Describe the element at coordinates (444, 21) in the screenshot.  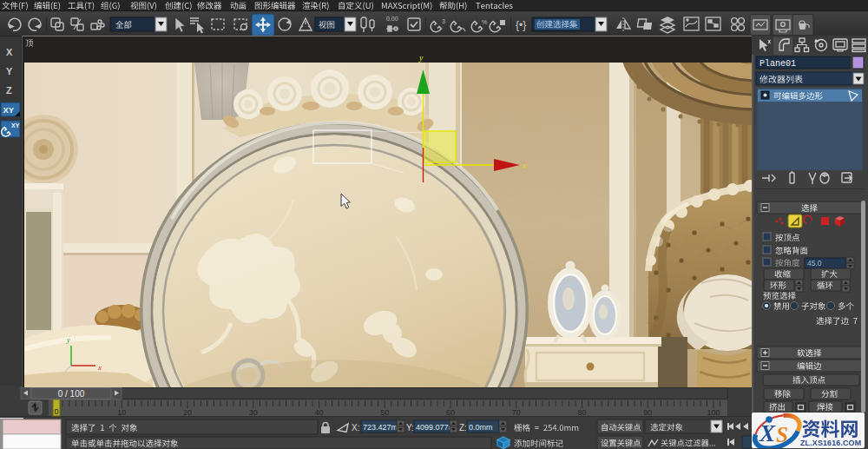
I see `svg-text: 3` at that location.